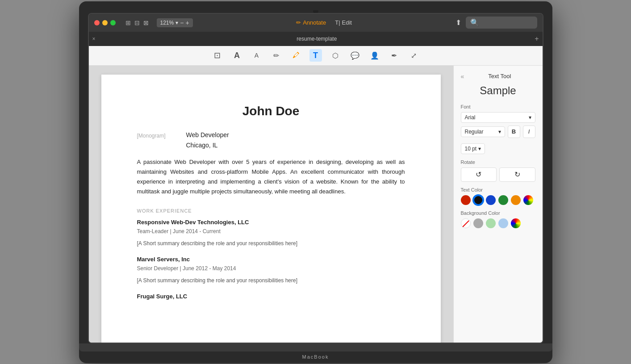 The image size is (631, 364). What do you see at coordinates (271, 140) in the screenshot?
I see `doc-monogram-row: [Monogram] Web Developer Chicago, IL` at bounding box center [271, 140].